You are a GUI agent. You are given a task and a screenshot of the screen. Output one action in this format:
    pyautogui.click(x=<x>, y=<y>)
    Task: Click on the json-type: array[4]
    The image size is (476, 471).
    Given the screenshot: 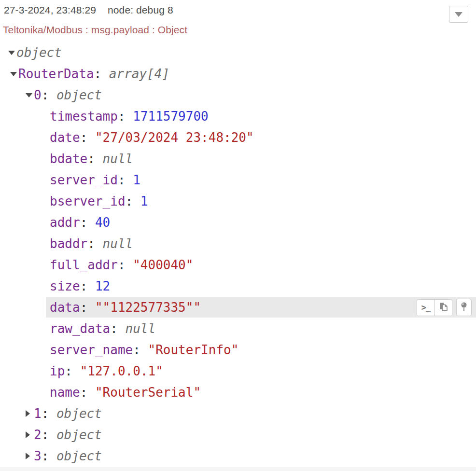 What is the action you would take?
    pyautogui.click(x=139, y=74)
    